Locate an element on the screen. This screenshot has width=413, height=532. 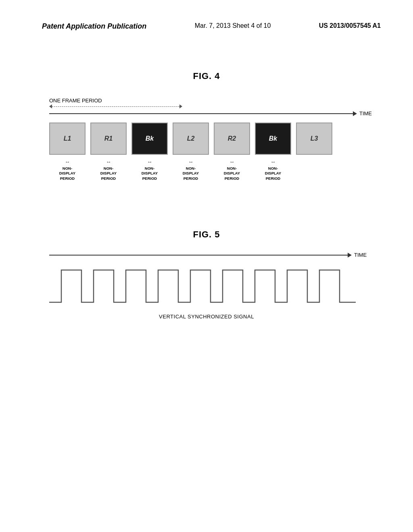
header: Patent Application Publication Mar. 7, 2… is located at coordinates (206, 19).